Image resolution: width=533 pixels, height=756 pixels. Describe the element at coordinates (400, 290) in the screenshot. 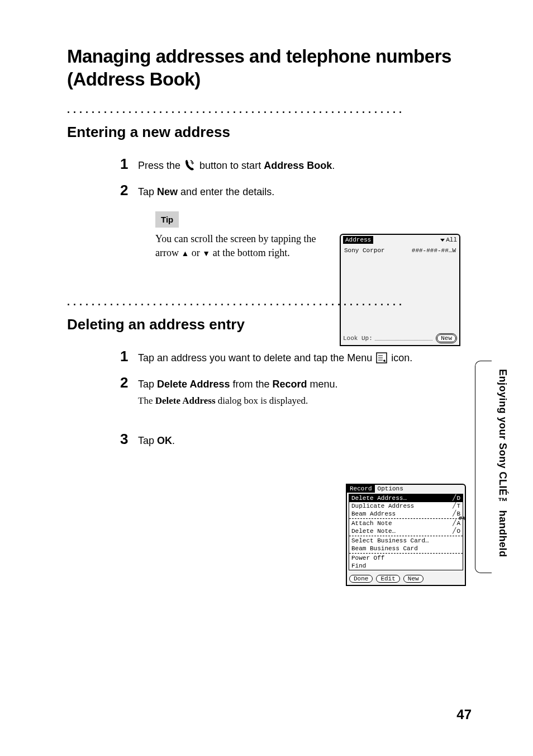

I see `address-book-screenshot: Address All Sony Corpor ###-###-##…W Loo…` at that location.